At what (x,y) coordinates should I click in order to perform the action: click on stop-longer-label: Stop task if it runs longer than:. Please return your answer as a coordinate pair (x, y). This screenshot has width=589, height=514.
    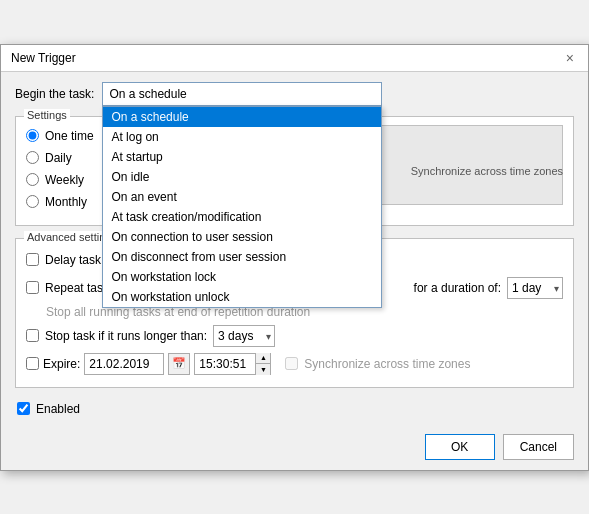
    Looking at the image, I should click on (126, 336).